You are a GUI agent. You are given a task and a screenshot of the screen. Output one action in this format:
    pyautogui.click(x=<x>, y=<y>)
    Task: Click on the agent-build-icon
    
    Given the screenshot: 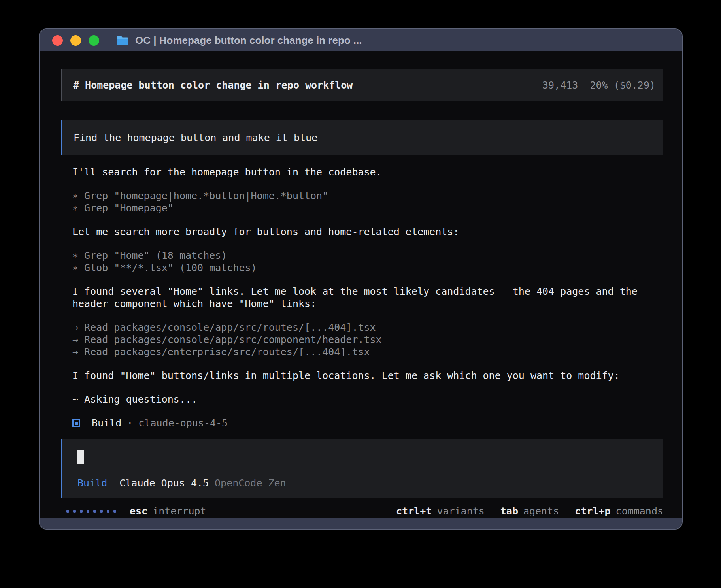 What is the action you would take?
    pyautogui.click(x=76, y=423)
    